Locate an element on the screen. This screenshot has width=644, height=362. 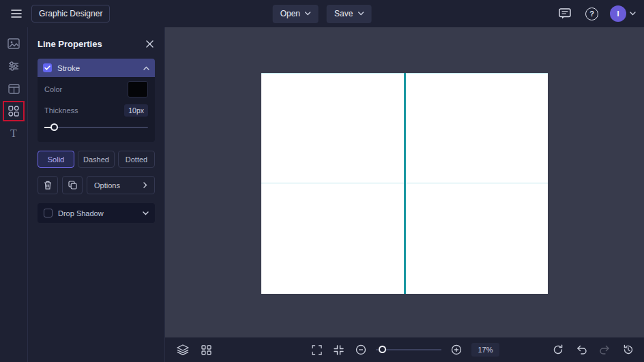
feedback-button is located at coordinates (565, 14).